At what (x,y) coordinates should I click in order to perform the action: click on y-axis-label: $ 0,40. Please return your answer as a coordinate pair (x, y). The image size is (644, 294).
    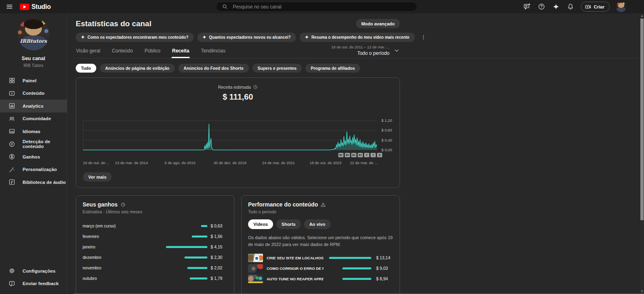
    Looking at the image, I should click on (387, 140).